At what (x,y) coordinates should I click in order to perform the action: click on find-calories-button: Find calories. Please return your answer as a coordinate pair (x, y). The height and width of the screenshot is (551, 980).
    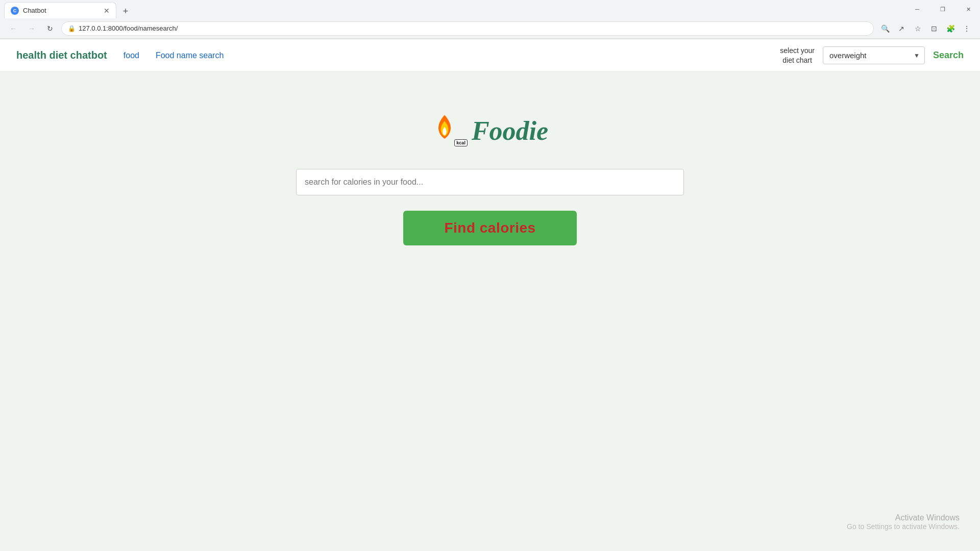
    Looking at the image, I should click on (490, 228).